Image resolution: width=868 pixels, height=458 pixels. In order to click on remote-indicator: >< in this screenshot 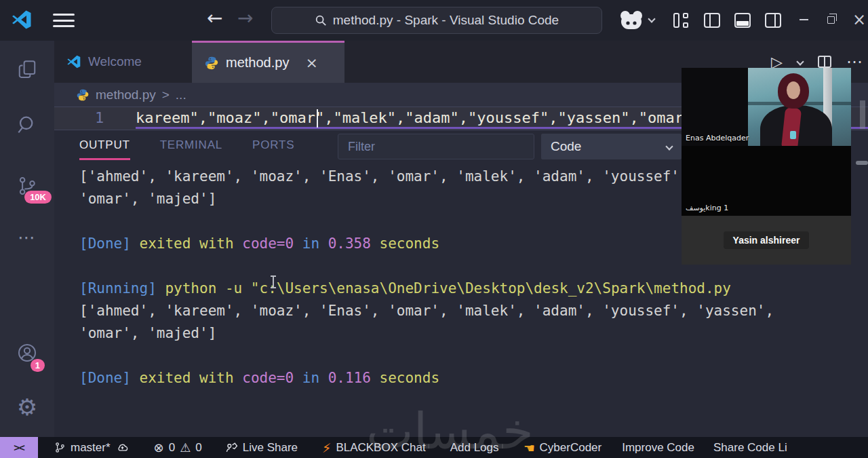, I will do `click(19, 448)`.